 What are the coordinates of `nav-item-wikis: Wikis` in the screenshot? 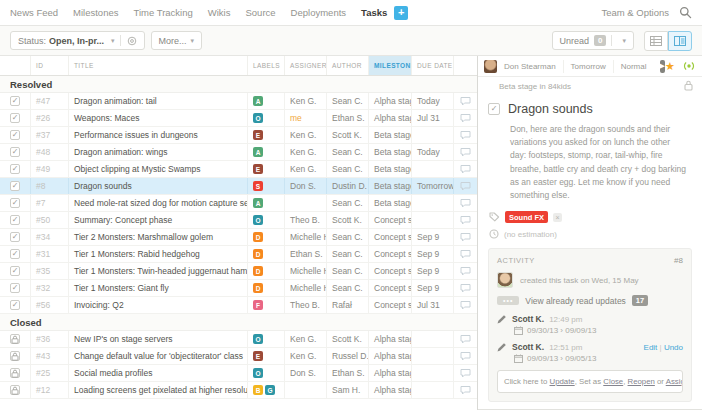 It's located at (220, 12).